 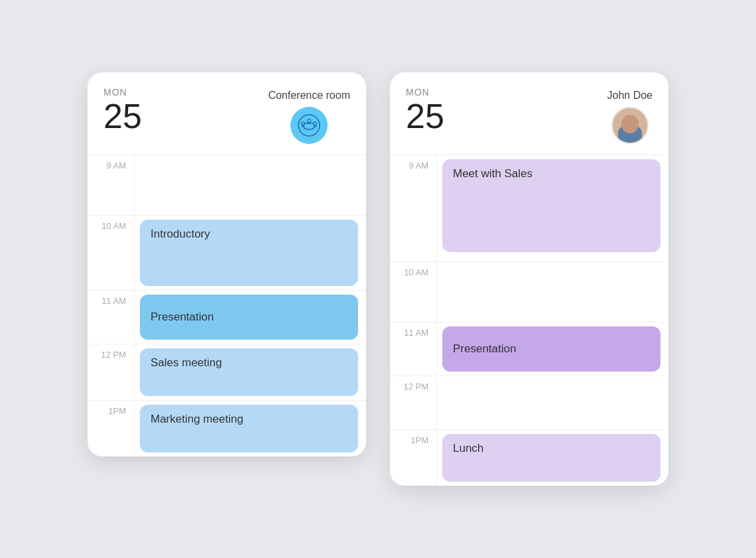 What do you see at coordinates (123, 110) in the screenshot?
I see `calendar1-date: MON 25` at bounding box center [123, 110].